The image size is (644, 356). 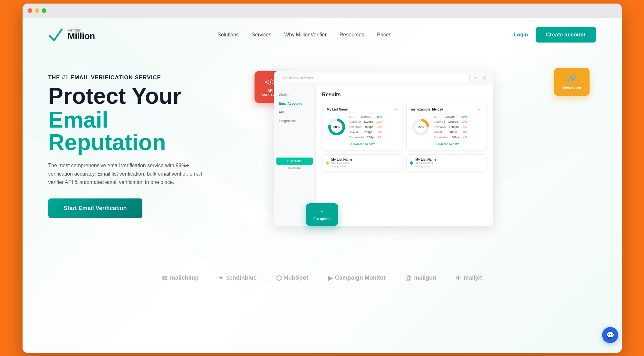 I want to click on cards-grid: My List Name 80%, so click(x=404, y=137).